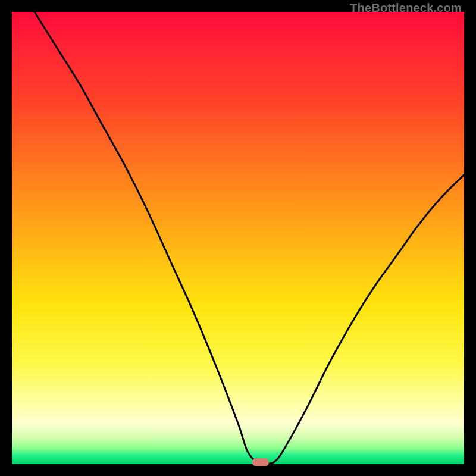  I want to click on optimal-point-marker, so click(261, 462).